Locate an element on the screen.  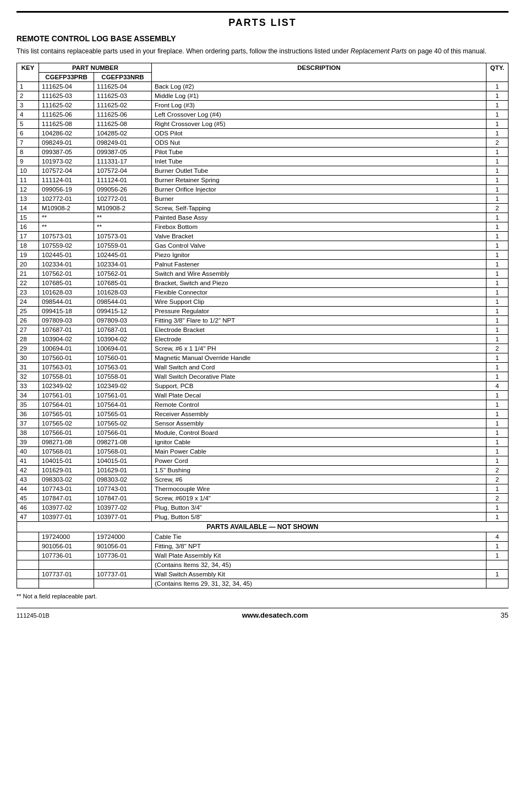
cell-key: 42 is located at coordinates (28, 470).